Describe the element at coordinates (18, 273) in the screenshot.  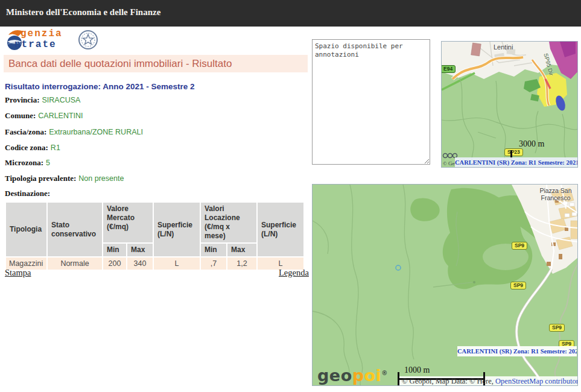
I see `print-link: Stampa` at that location.